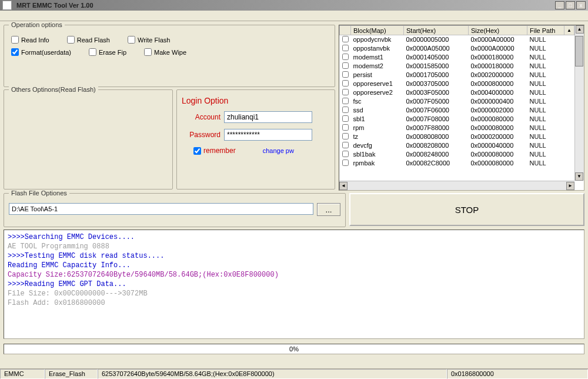 The image size is (588, 379). What do you see at coordinates (546, 31) in the screenshot?
I see `column-header: File Path` at bounding box center [546, 31].